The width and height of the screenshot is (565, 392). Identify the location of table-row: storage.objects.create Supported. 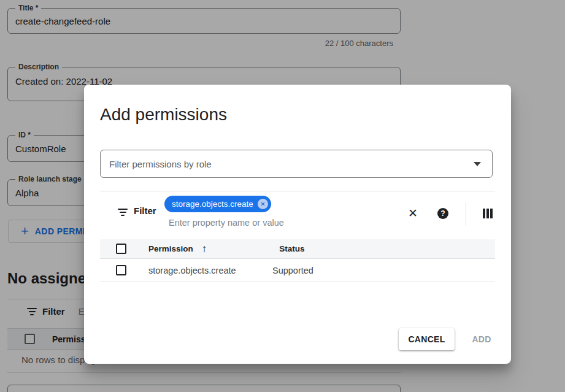
(298, 271).